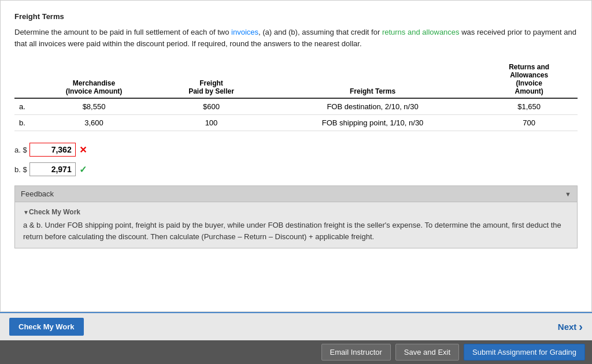 Image resolution: width=592 pixels, height=364 pixels. What do you see at coordinates (21, 150) in the screenshot?
I see `answer-a-label: a. $` at bounding box center [21, 150].